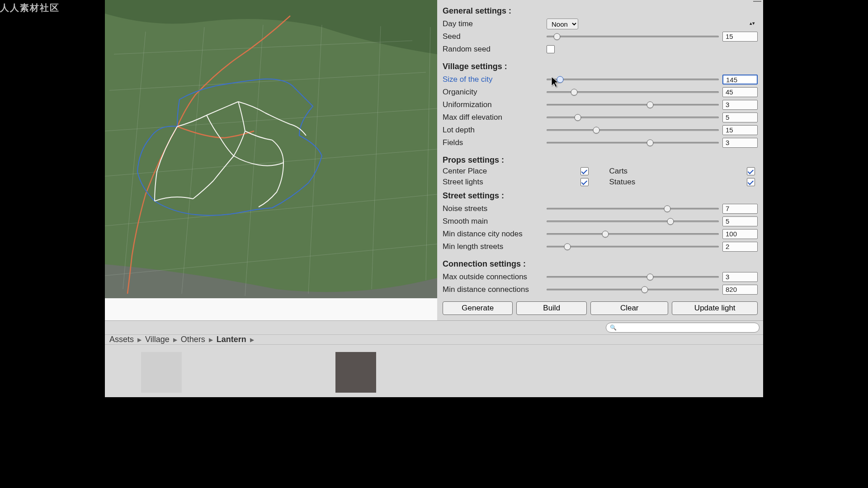 The width and height of the screenshot is (868, 488). I want to click on random-seed-label: Random seed, so click(495, 49).